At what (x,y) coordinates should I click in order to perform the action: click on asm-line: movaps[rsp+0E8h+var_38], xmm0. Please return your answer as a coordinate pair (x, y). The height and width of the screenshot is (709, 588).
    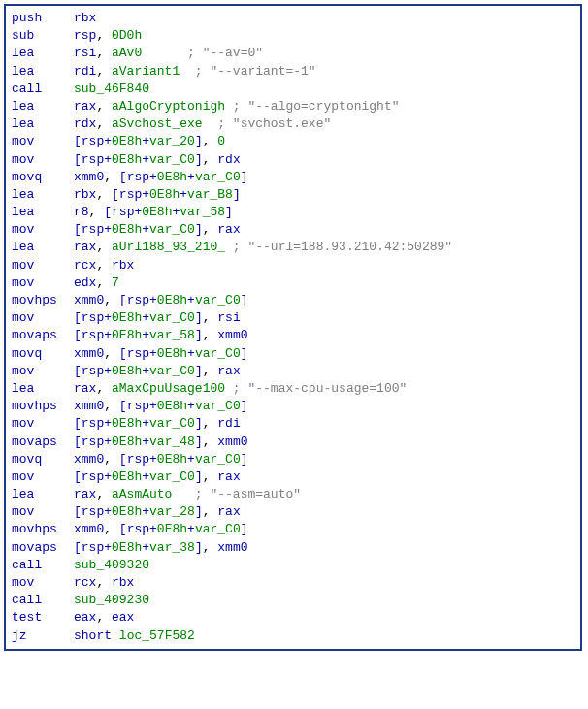
    Looking at the image, I should click on (293, 548).